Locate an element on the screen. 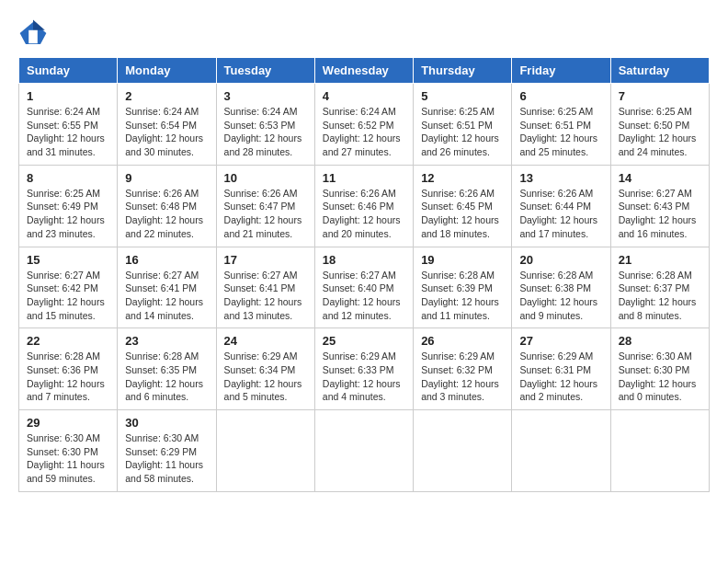  day-number: 3 is located at coordinates (266, 96).